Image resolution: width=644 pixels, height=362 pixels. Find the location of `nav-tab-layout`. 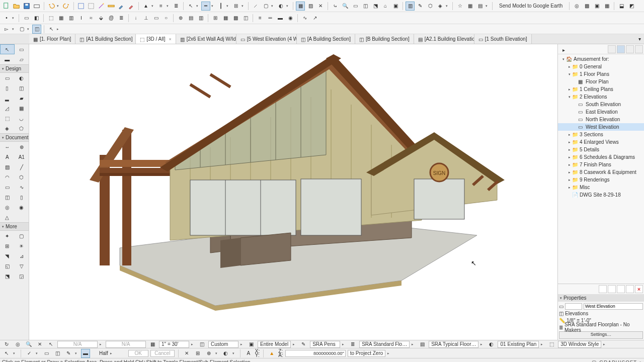

nav-tab-layout is located at coordinates (630, 49).